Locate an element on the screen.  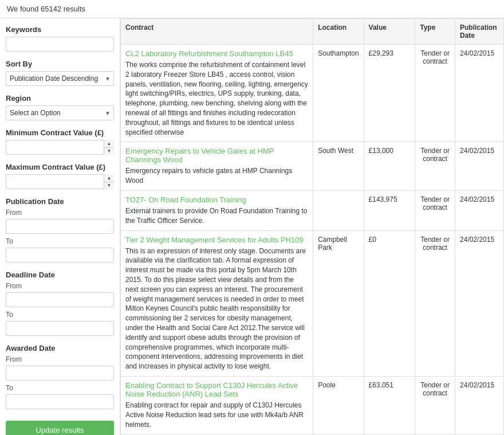
table-row: Enabling Contract to Support C130J Hercu… is located at coordinates (313, 405).